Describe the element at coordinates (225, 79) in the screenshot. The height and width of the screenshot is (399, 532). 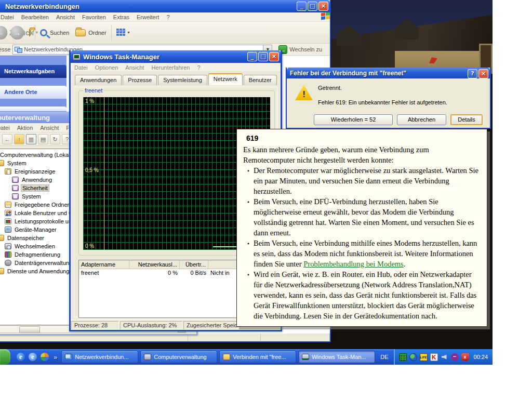
I see `tab-netzwerk: Netzwerk` at that location.